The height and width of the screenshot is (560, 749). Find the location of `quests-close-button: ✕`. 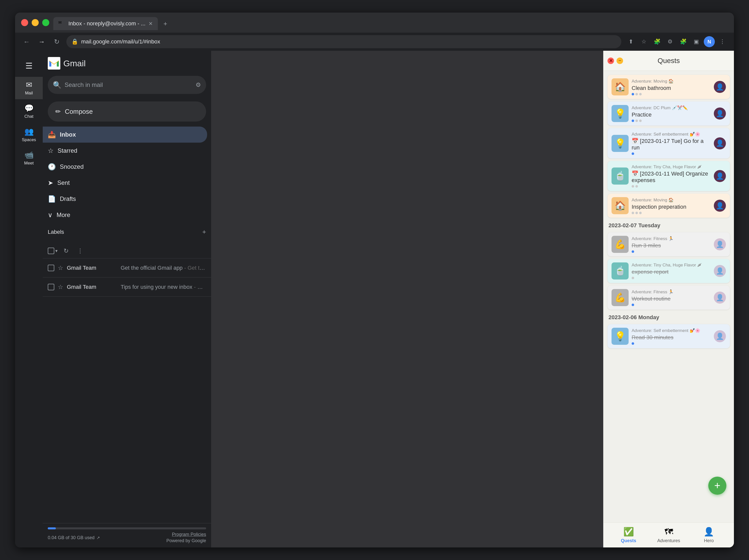

quests-close-button: ✕ is located at coordinates (611, 61).